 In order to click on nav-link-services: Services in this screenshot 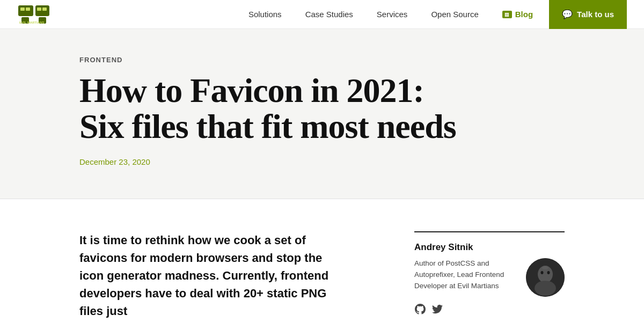, I will do `click(392, 14)`.